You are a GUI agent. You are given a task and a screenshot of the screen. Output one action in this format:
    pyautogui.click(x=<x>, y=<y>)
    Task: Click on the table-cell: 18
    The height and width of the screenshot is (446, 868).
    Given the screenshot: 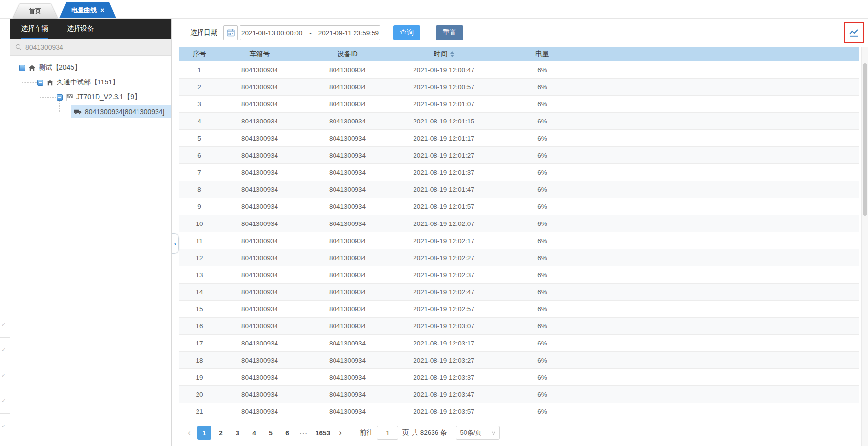 What is the action you would take?
    pyautogui.click(x=199, y=360)
    